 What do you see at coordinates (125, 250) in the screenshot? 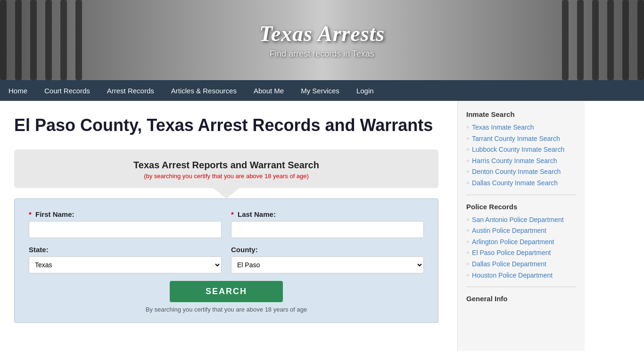
I see `state-label: State:` at bounding box center [125, 250].